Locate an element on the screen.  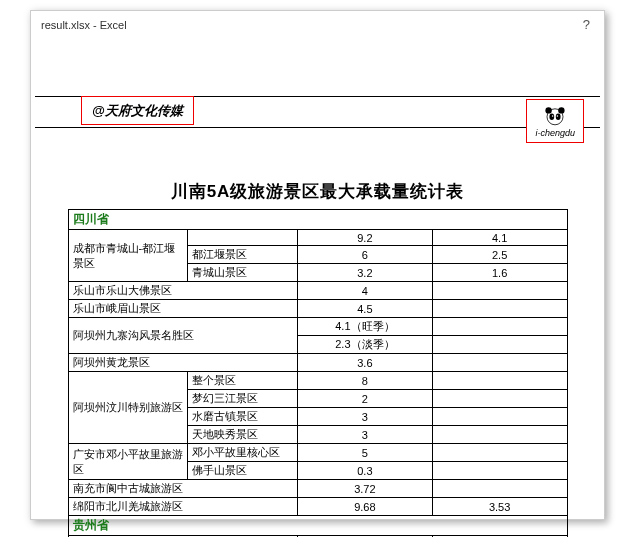
file-title: result.xlsx - Excel is located at coordinates (84, 25).